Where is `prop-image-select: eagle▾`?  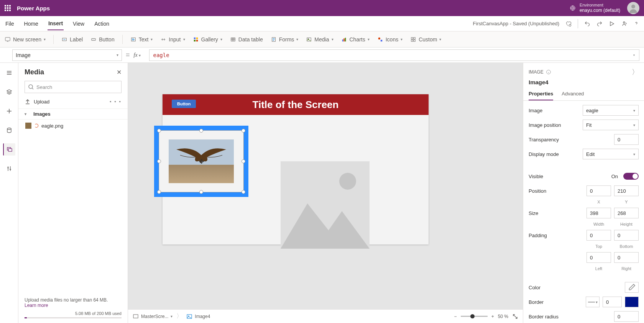
prop-image-select: eagle▾ is located at coordinates (611, 110).